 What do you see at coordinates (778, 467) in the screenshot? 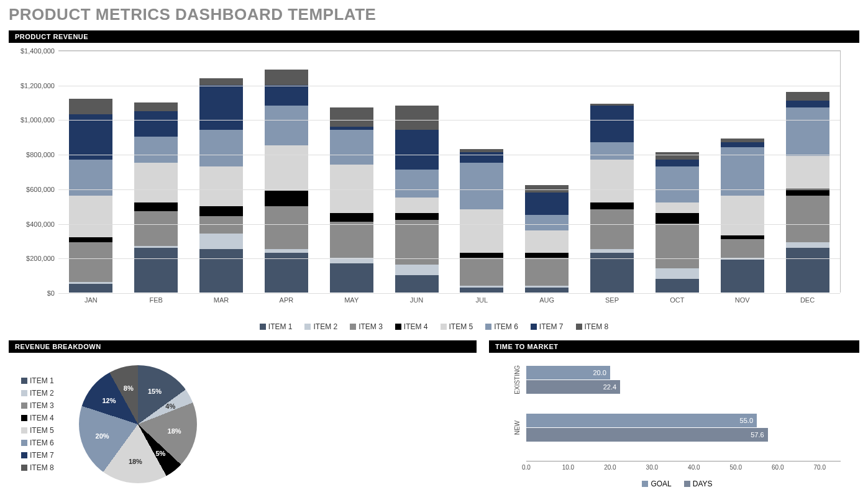
I see `x-tick: 60.0` at bounding box center [778, 467].